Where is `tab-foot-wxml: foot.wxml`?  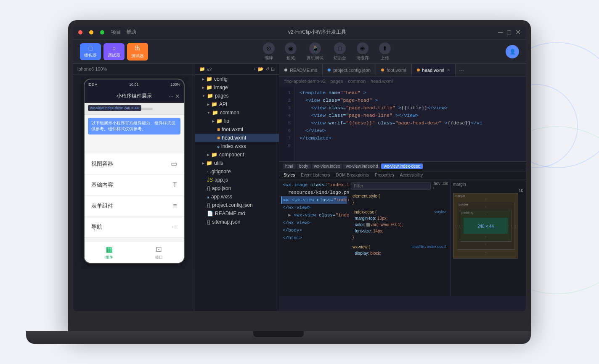 tab-foot-wxml: foot.wxml is located at coordinates (394, 70).